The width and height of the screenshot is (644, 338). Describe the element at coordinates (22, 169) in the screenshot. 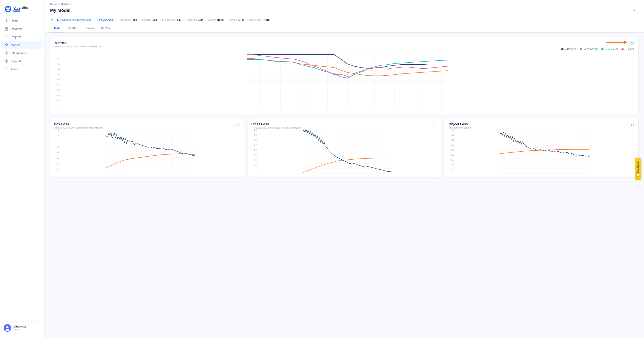

I see `sidebar: Ultralytics BETA Home Datasets Projects` at that location.